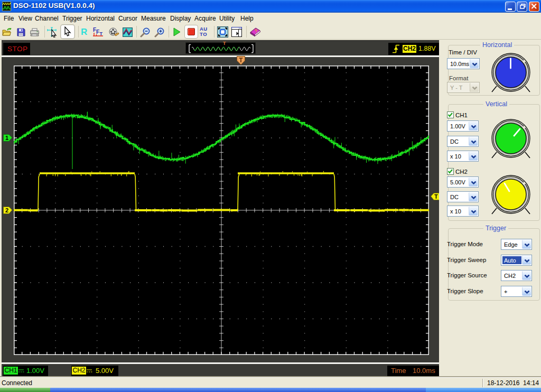  I want to click on svg-text: F, so click(98, 32).